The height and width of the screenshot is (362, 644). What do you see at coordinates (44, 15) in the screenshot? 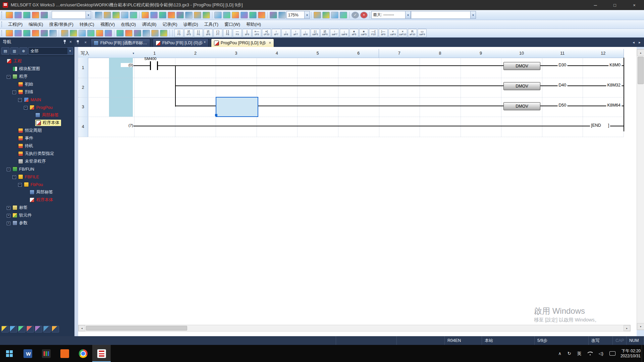
I see `print-preview-icon` at bounding box center [44, 15].